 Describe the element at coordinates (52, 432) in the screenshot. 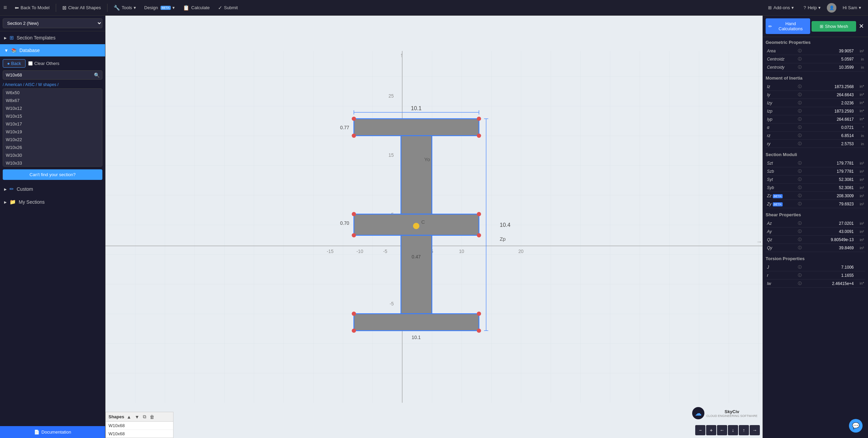

I see `documentation-button: 📄 Documentation` at that location.